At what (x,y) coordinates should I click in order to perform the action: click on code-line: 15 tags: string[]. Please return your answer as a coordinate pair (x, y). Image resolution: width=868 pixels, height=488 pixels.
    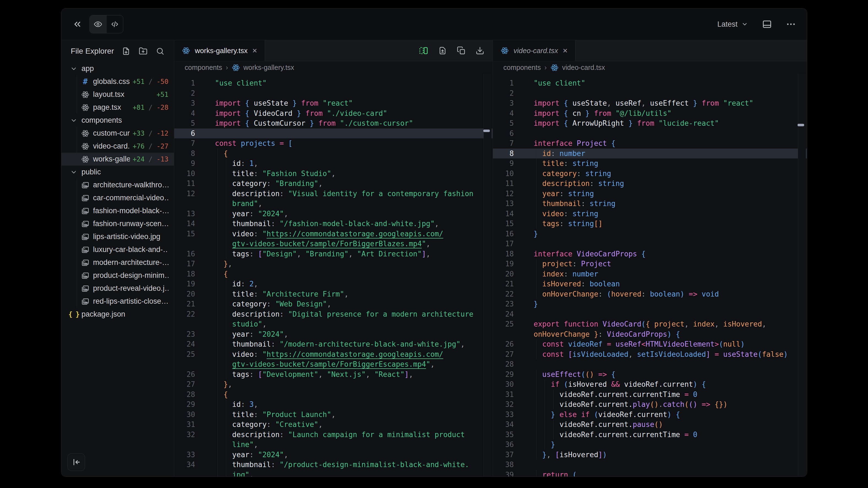
    Looking at the image, I should click on (650, 224).